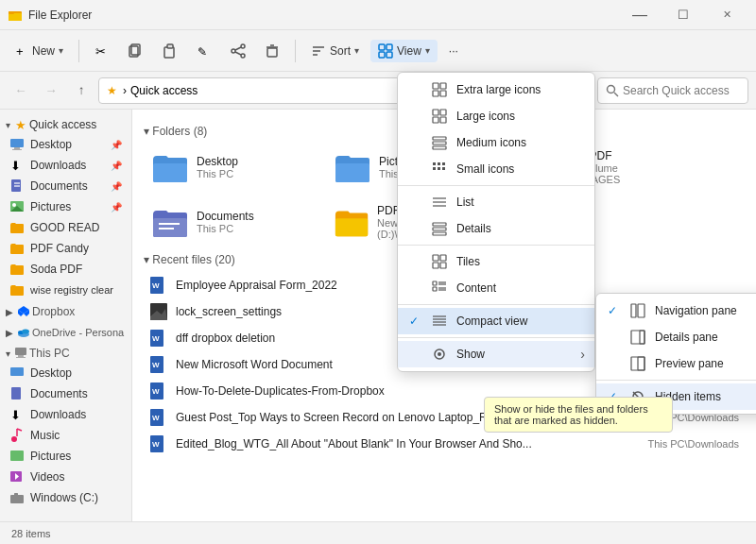 This screenshot has height=544, width=756. Describe the element at coordinates (676, 353) in the screenshot. I see `show-submenu: ✓ Navigation pane Details pane Preview p…` at that location.